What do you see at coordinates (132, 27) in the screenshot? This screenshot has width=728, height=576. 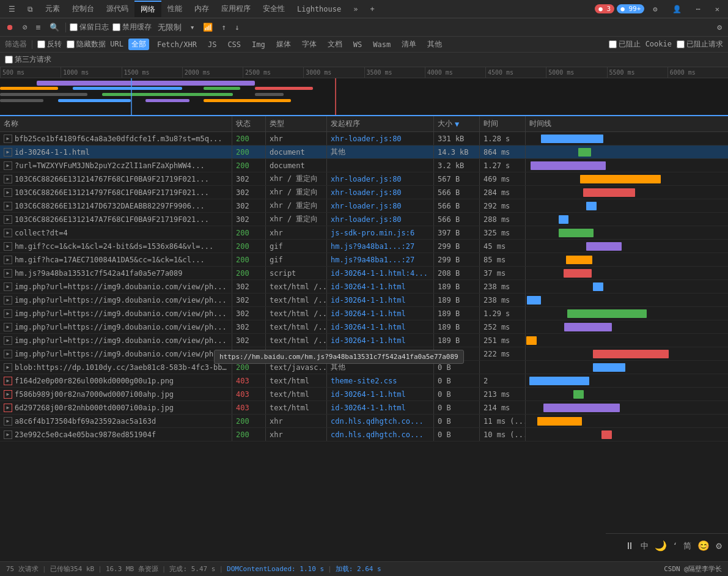 I see `disable-cache-checkbox: 禁用缓存` at bounding box center [132, 27].